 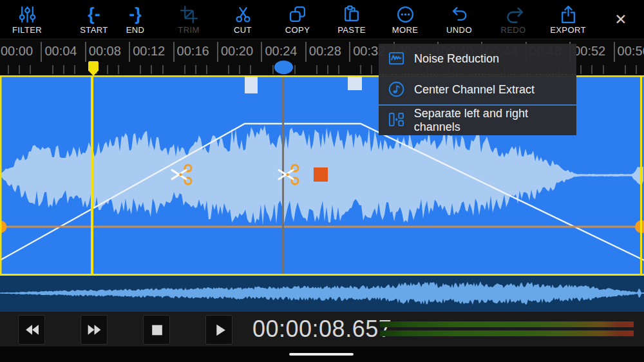 I want to click on overview-waveform, so click(x=322, y=293).